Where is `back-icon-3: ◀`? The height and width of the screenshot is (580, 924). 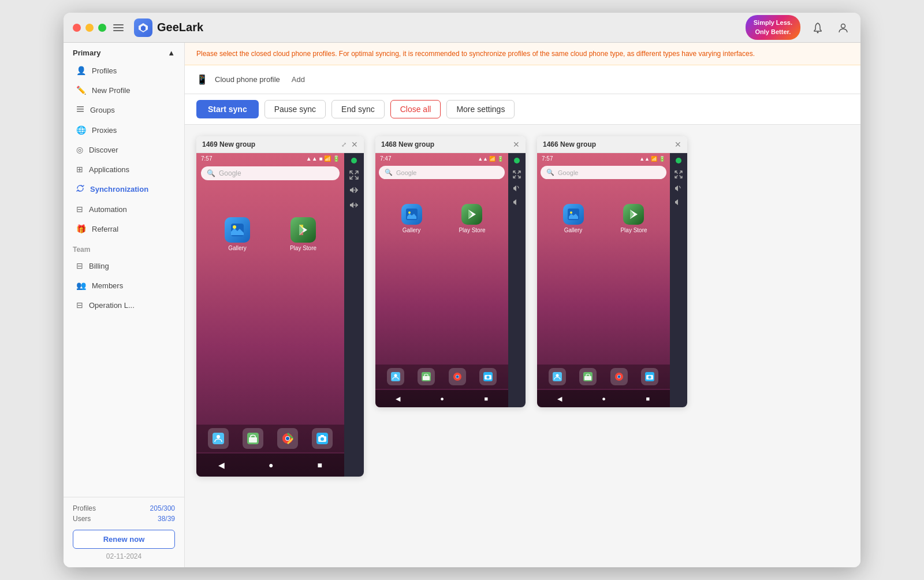
back-icon-3: ◀ is located at coordinates (560, 399).